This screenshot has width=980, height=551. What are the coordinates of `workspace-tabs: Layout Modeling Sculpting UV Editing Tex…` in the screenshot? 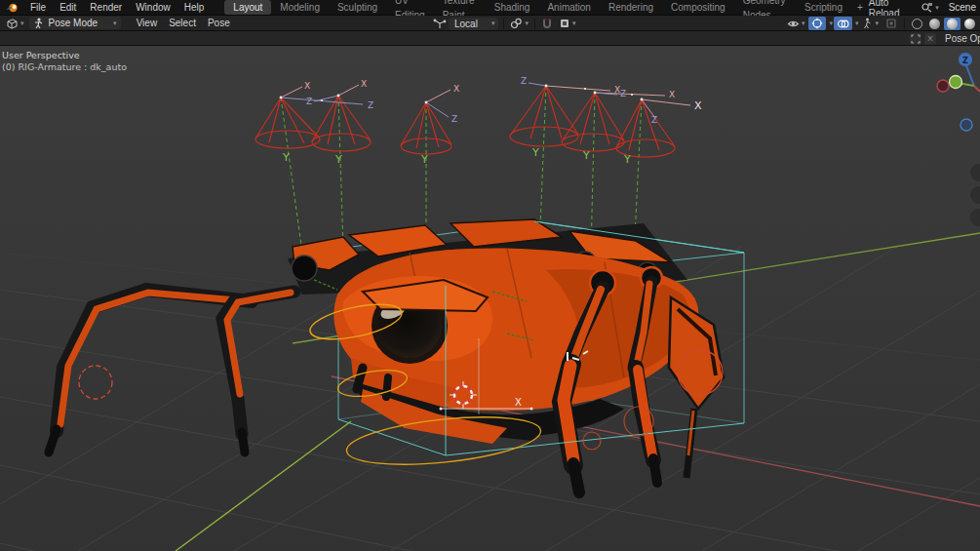 It's located at (546, 8).